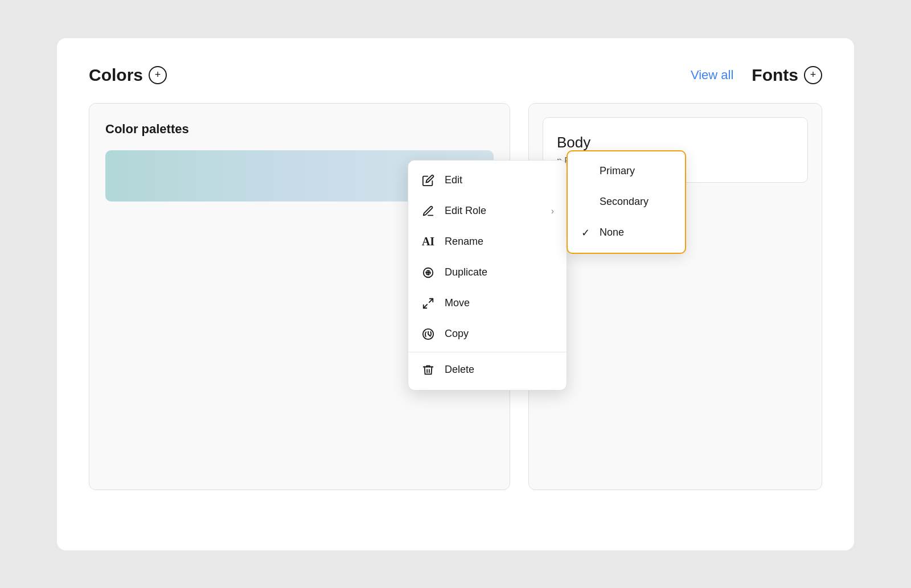 This screenshot has height=588, width=911. What do you see at coordinates (775, 75) in the screenshot?
I see `fonts-title-text: Fonts` at bounding box center [775, 75].